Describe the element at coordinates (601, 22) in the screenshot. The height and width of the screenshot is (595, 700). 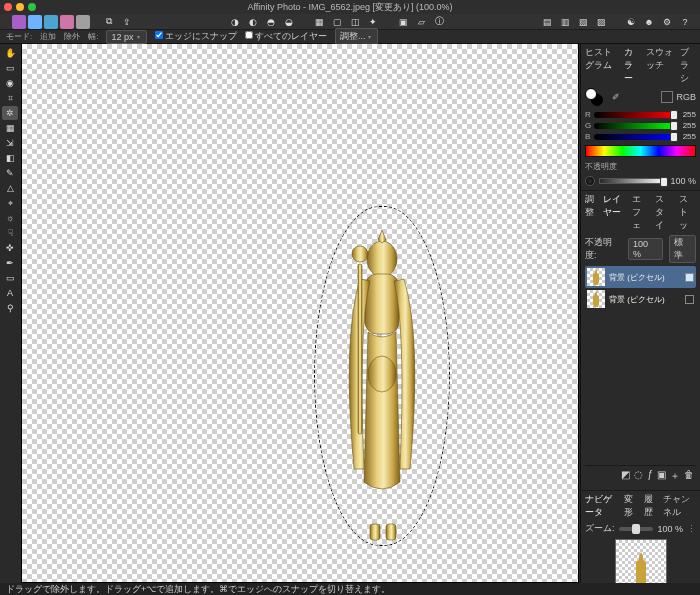
I see `arrange-behind-icon: ▨` at that location.